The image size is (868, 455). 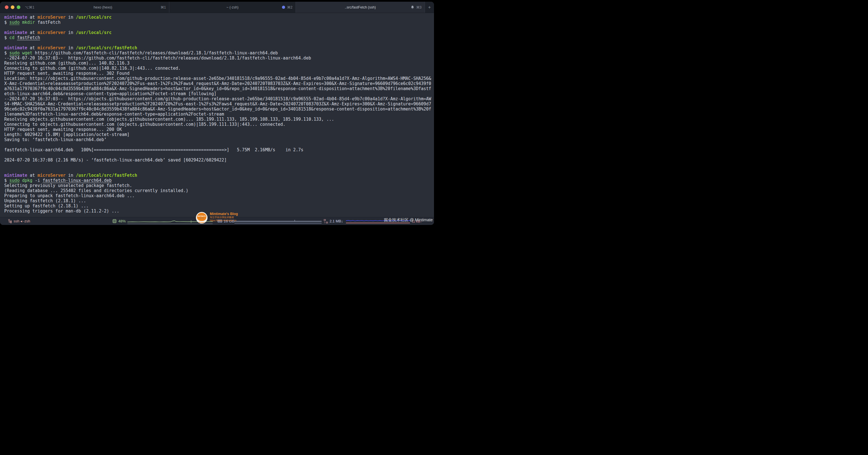 I want to click on juejin-watermark: 掘金技术社区 @ Mintimate, so click(x=408, y=220).